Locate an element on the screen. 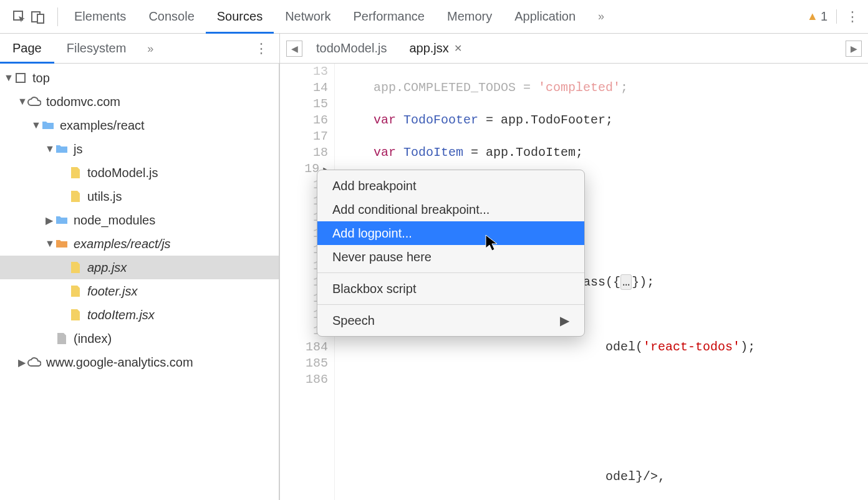 This screenshot has width=868, height=500. divider is located at coordinates (57, 17).